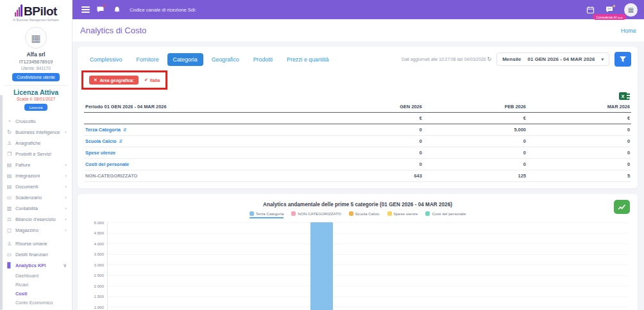 The width and height of the screenshot is (644, 310). Describe the element at coordinates (95, 223) in the screenshot. I see `y-axis-tick: 5.000` at that location.